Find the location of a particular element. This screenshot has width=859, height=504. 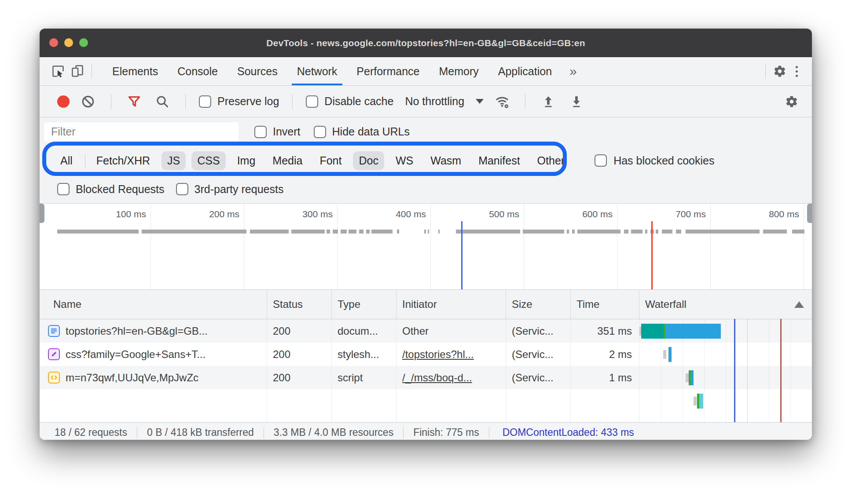

timeline-scroll-handle-left is located at coordinates (42, 213).